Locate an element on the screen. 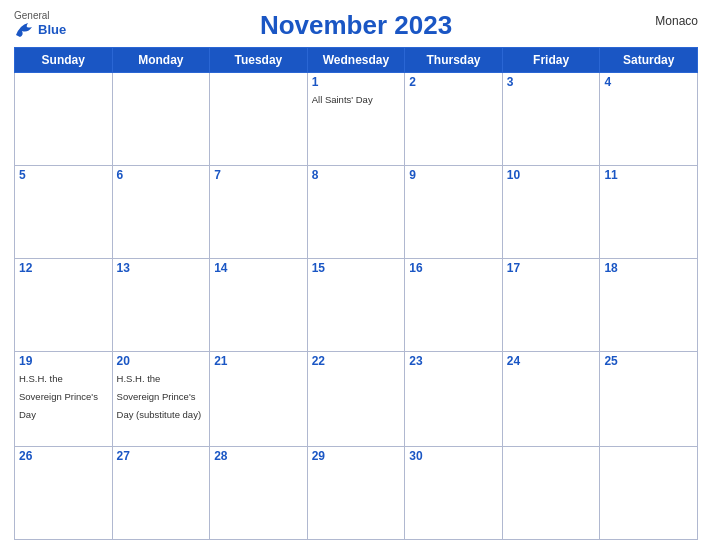 This screenshot has width=712, height=550. day-number: 24 is located at coordinates (552, 361).